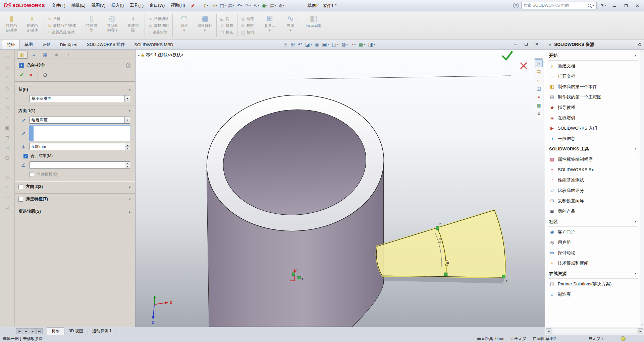  Describe the element at coordinates (34, 55) in the screenshot. I see `feature-manager-tab-button: ≡` at that location.